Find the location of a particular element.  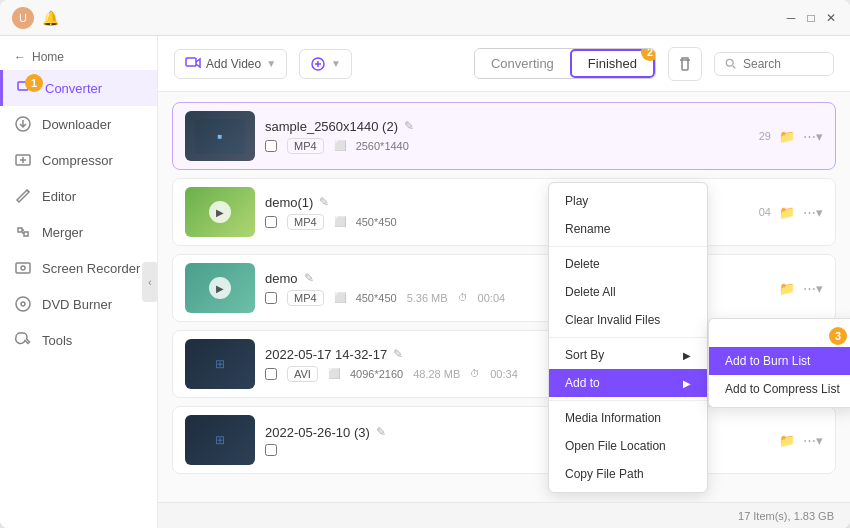

tab-finished: Finished 2 is located at coordinates (612, 64).